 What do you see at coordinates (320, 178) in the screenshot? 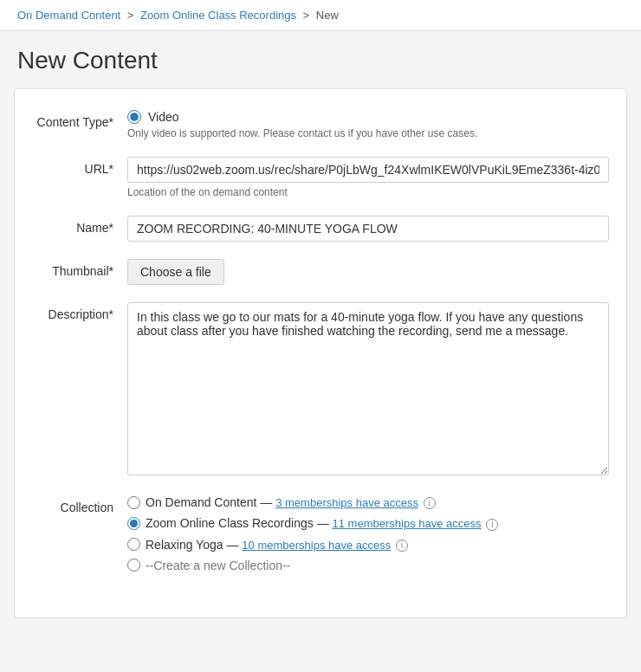
I see `url-row: URL* Location of the on demand content` at bounding box center [320, 178].